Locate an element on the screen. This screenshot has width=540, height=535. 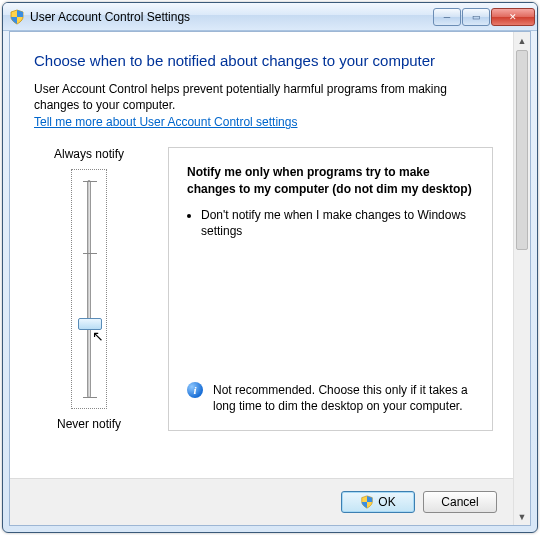
bullet-item: Don't notify me when I make changes to W… is located at coordinates (338, 223).